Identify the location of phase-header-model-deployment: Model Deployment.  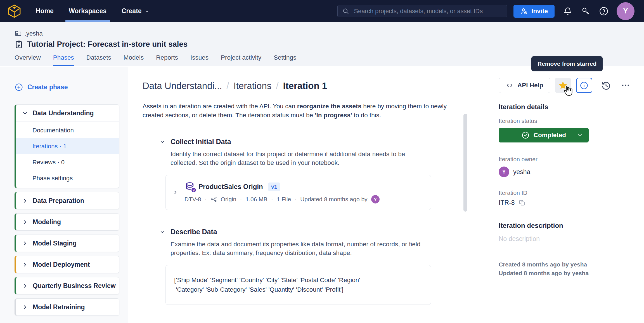
(68, 265).